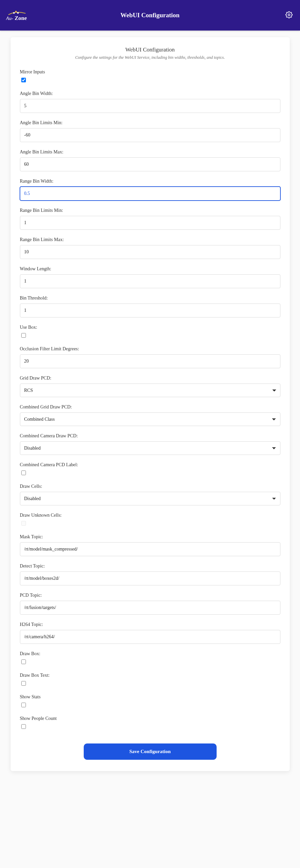 The image size is (300, 868). Describe the element at coordinates (16, 16) in the screenshot. I see `brand-logo: Au- Zone` at that location.